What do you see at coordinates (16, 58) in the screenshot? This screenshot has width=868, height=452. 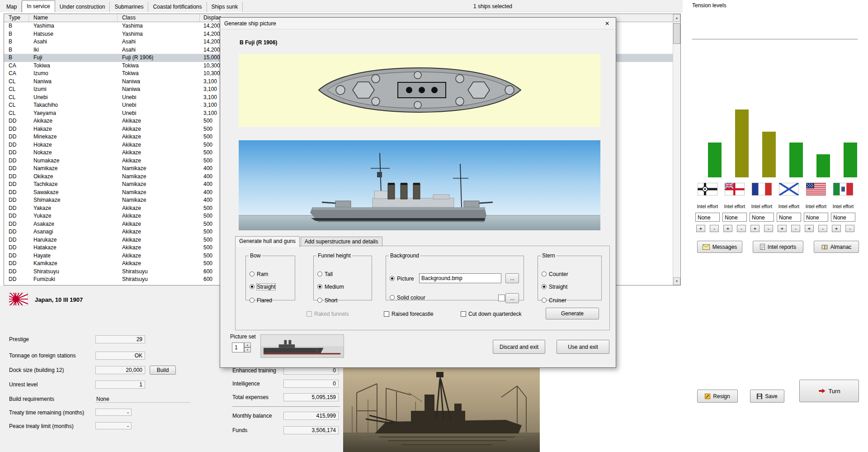 I see `table-cell: B` at bounding box center [16, 58].